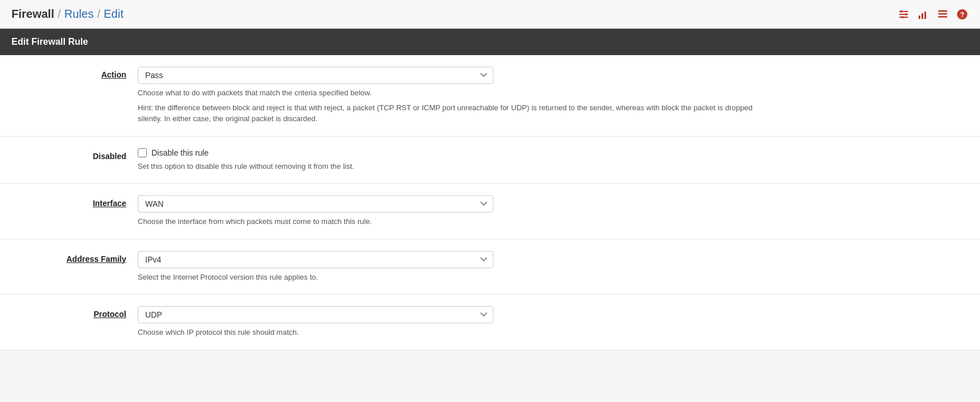 This screenshot has width=980, height=402. What do you see at coordinates (553, 322) in the screenshot?
I see `protocol-content: UDP TCP TCP/UDP ICMP any Choose which IP…` at bounding box center [553, 322].